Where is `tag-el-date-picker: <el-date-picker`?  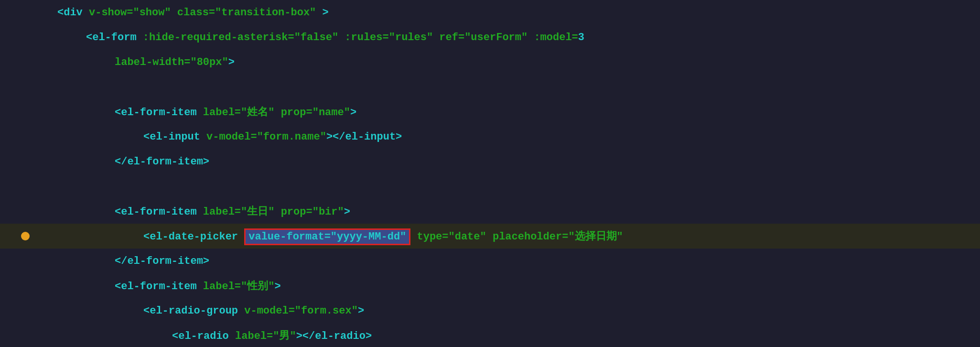 tag-el-date-picker: <el-date-picker is located at coordinates (194, 237).